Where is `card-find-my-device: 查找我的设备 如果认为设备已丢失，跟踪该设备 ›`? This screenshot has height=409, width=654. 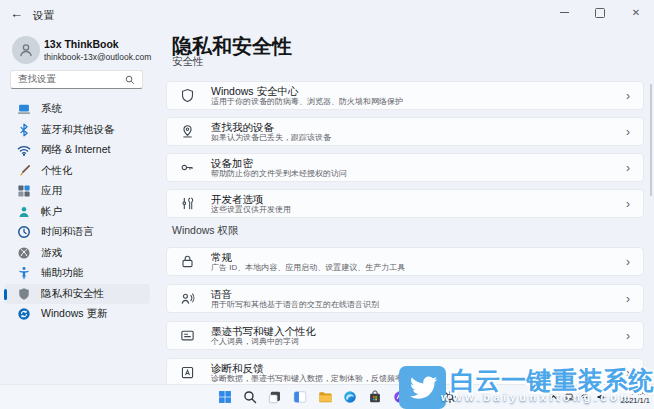
card-find-my-device: 查找我的设备 如果认为设备已丢失，跟踪该设备 › is located at coordinates (405, 132).